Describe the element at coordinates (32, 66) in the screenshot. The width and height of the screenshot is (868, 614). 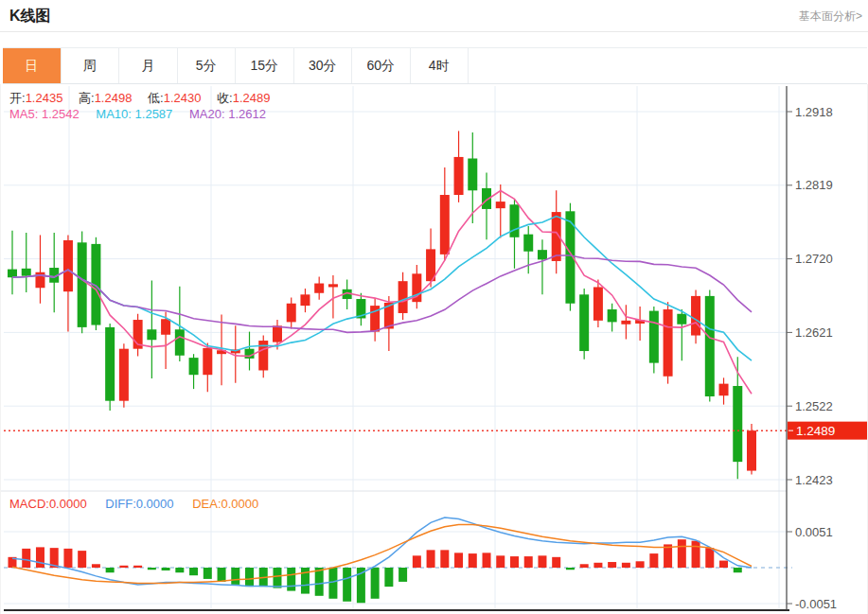
I see `tab-period-0: 日` at that location.